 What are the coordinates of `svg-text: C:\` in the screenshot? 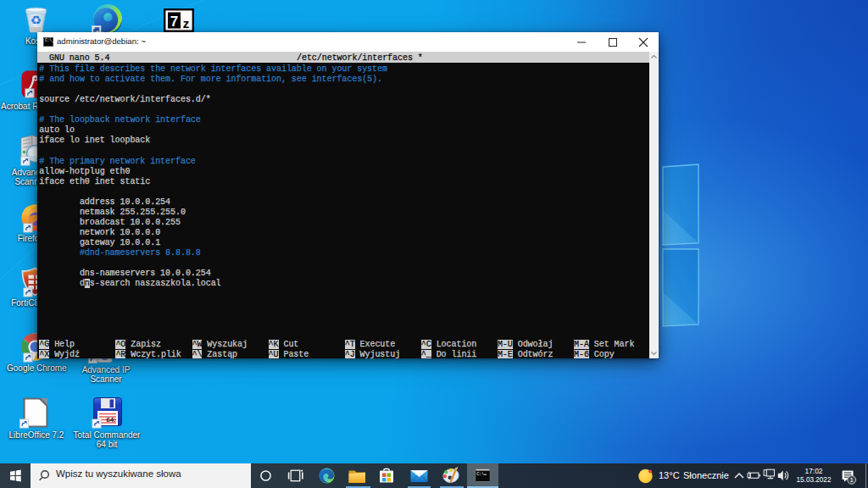 It's located at (480, 474).